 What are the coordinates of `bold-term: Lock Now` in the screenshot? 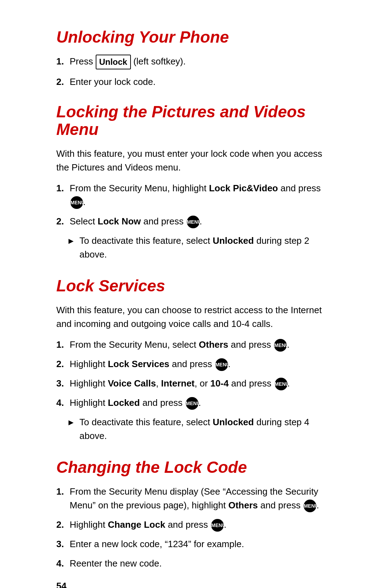 It's located at (120, 221).